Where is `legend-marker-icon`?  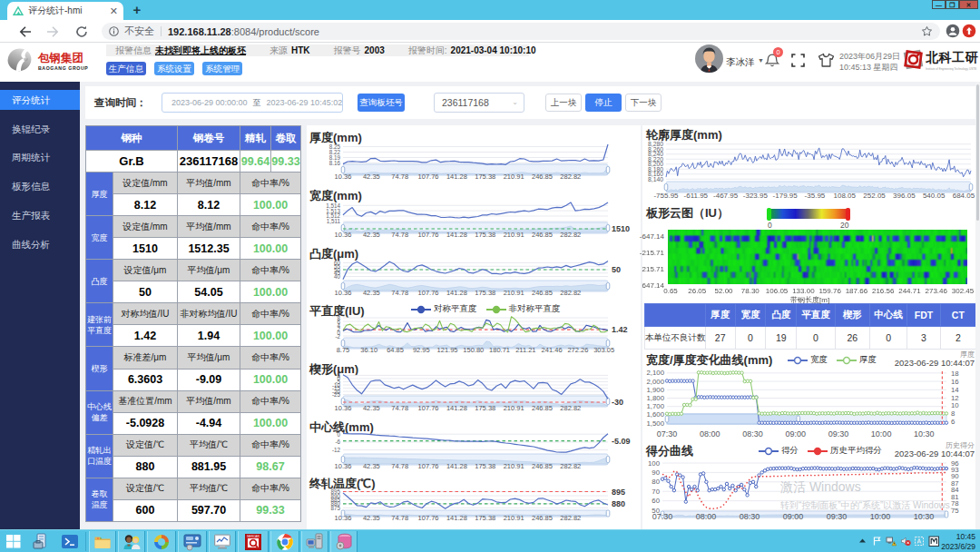
legend-marker-icon is located at coordinates (496, 310).